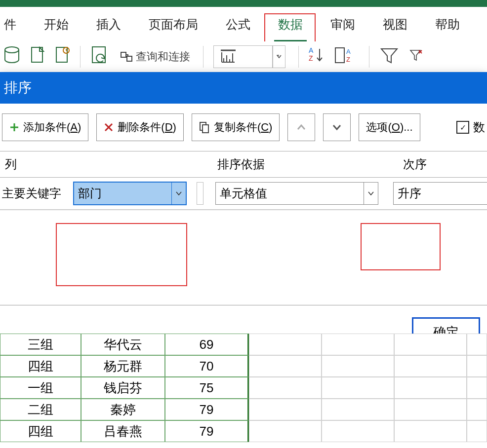 This screenshot has width=487, height=448. What do you see at coordinates (243, 57) in the screenshot?
I see `stocks-datatype-icon` at bounding box center [243, 57].